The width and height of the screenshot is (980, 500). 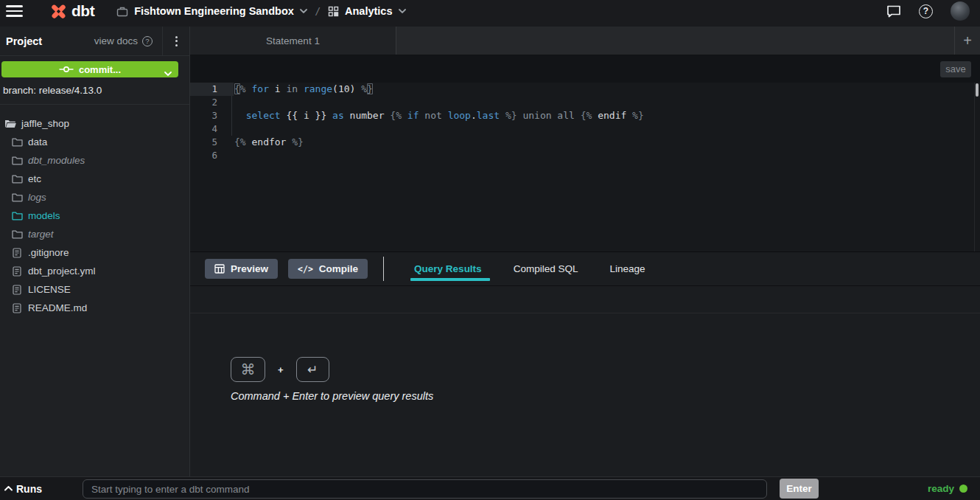 What do you see at coordinates (304, 89) in the screenshot?
I see `code-line-text: {% for i in range(10) %}` at bounding box center [304, 89].